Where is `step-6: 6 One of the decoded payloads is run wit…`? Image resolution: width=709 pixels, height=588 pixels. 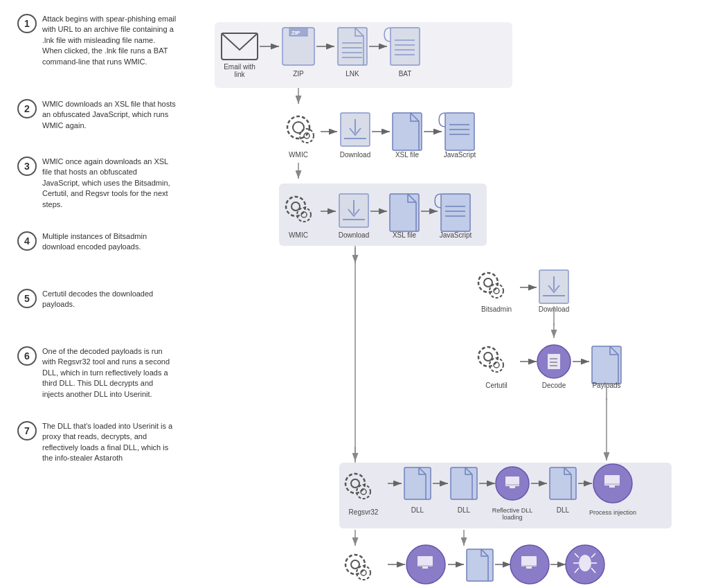 step-6: 6 One of the decoded payloads is run wit… is located at coordinates (97, 381).